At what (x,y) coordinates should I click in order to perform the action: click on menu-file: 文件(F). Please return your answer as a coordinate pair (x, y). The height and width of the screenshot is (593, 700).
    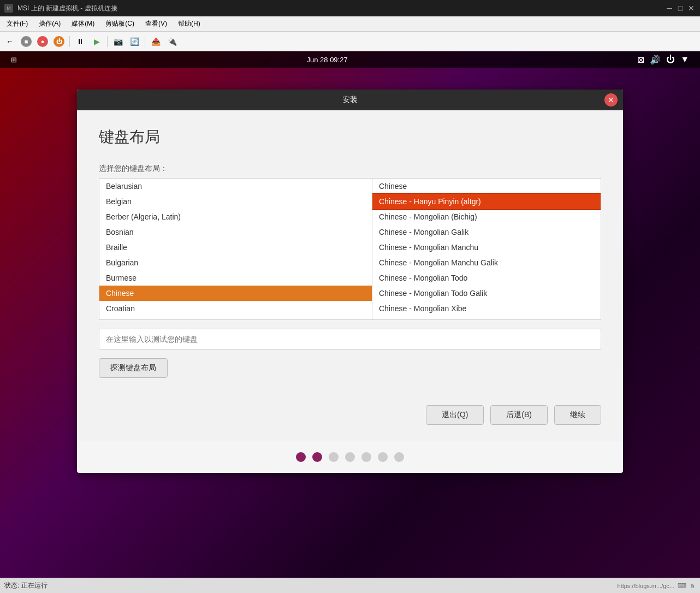
    Looking at the image, I should click on (17, 24).